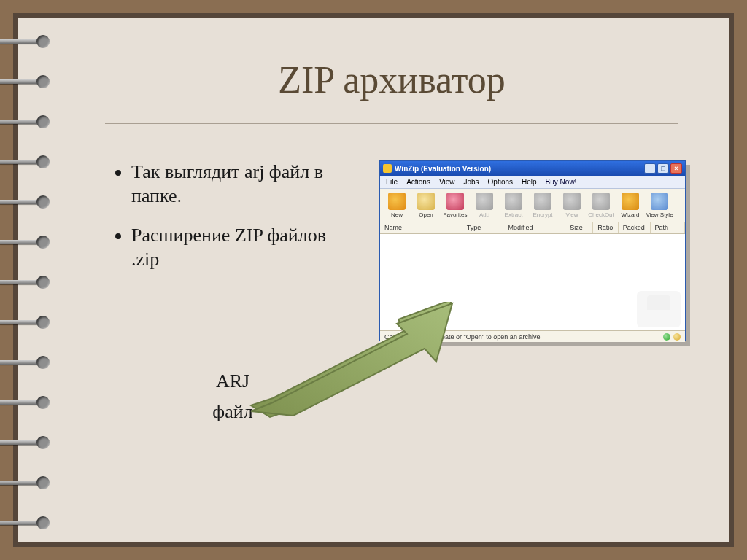 The width and height of the screenshot is (747, 560). What do you see at coordinates (455, 201) in the screenshot?
I see `fav-icon` at bounding box center [455, 201].